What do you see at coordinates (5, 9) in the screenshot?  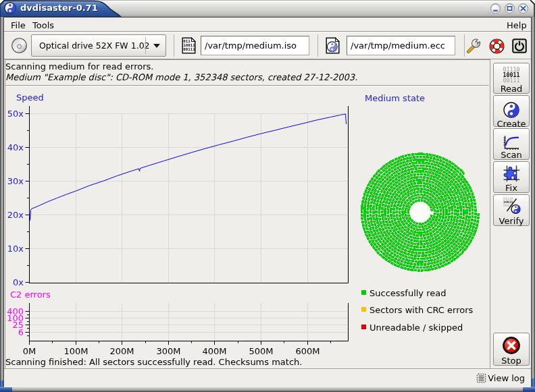 I see `window-corner-top-left` at bounding box center [5, 9].